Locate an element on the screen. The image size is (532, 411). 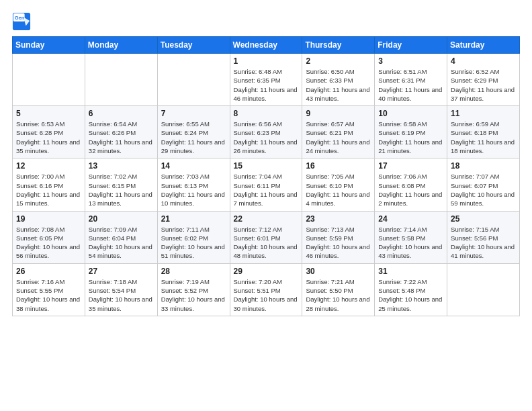
calendar-cell: 25Sunrise: 7:15 AMSunset: 5:56 PMDayligh… is located at coordinates (484, 237).